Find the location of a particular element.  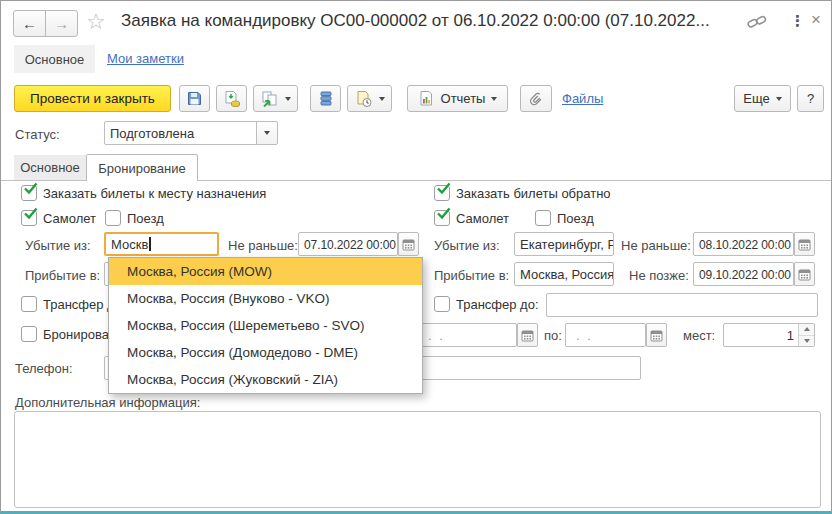

chevron-down-icon is located at coordinates (807, 341).